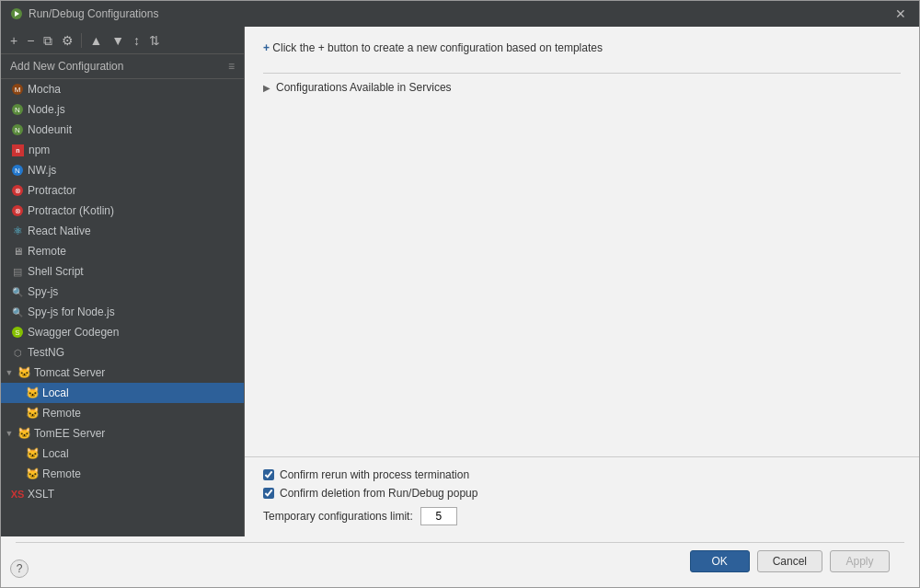  I want to click on title-bar-left: Run/Debug Configurations, so click(85, 14).